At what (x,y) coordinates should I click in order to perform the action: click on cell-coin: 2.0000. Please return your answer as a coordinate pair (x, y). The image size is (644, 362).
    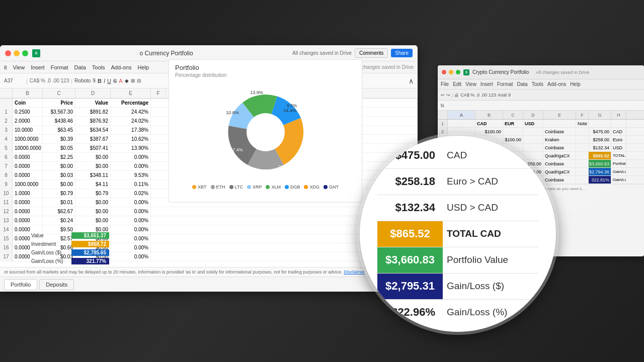
    Looking at the image, I should click on (28, 121).